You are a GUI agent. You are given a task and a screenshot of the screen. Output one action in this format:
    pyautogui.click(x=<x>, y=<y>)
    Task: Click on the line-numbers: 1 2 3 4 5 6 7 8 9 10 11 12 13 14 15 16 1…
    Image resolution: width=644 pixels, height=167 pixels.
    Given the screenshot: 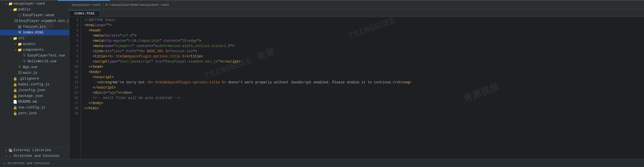 What is the action you would take?
    pyautogui.click(x=75, y=88)
    